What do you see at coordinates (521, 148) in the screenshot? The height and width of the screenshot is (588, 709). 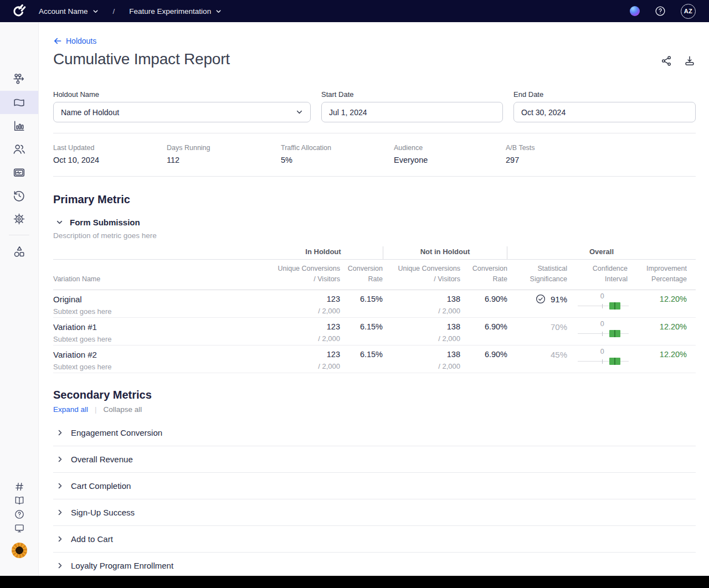 I see `summary-label: A/B Tests` at bounding box center [521, 148].